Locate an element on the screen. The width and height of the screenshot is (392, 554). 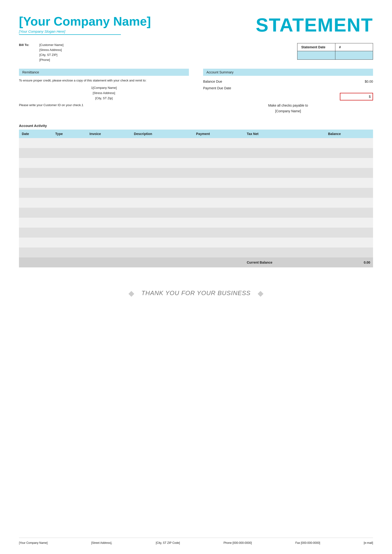
bill-to-city: [City, ST ZIP] is located at coordinates (51, 55).